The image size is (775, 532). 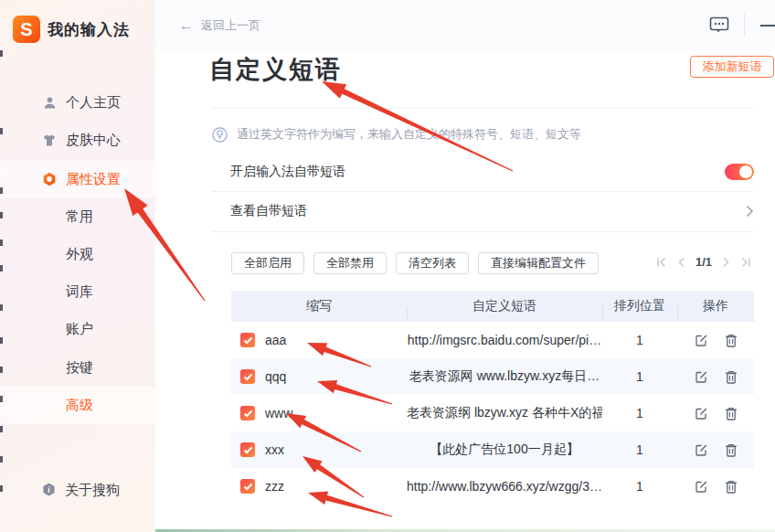 What do you see at coordinates (80, 406) in the screenshot?
I see `sidebar-item-label: 高级` at bounding box center [80, 406].